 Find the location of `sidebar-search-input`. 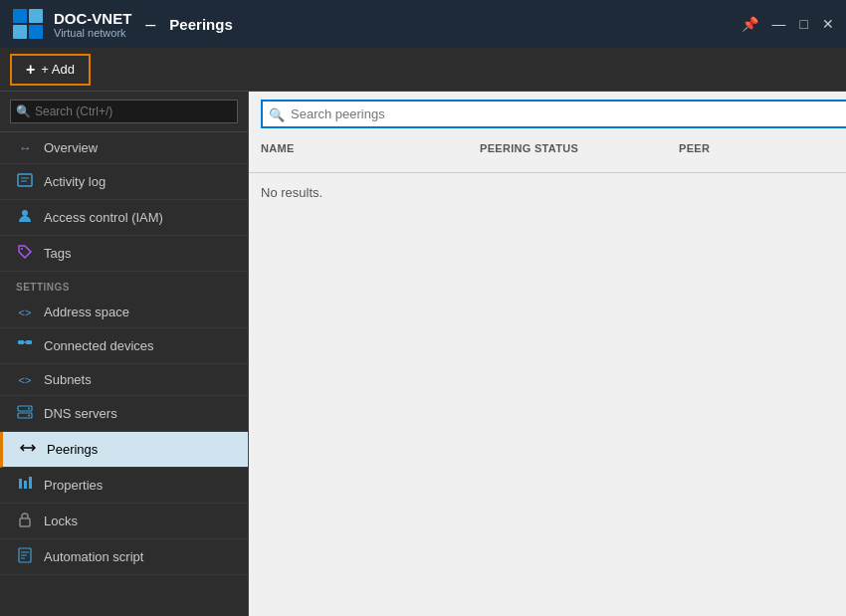

sidebar-search-input is located at coordinates (123, 111).